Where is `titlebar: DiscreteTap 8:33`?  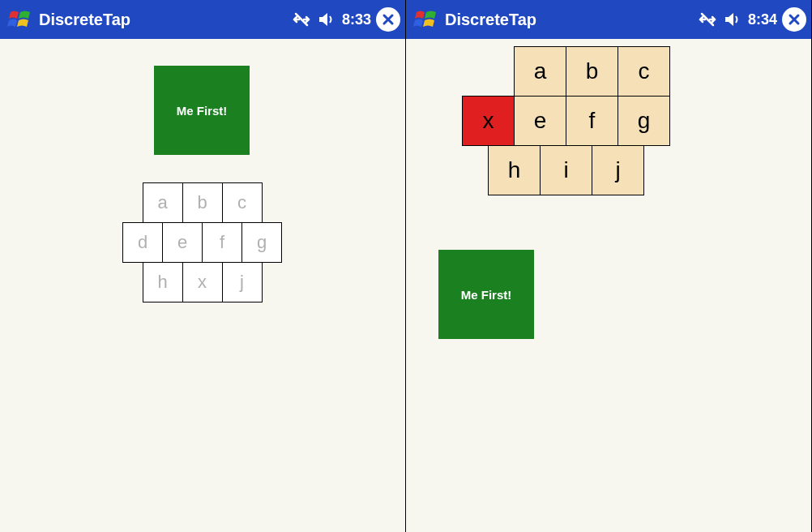
titlebar: DiscreteTap 8:33 is located at coordinates (203, 19).